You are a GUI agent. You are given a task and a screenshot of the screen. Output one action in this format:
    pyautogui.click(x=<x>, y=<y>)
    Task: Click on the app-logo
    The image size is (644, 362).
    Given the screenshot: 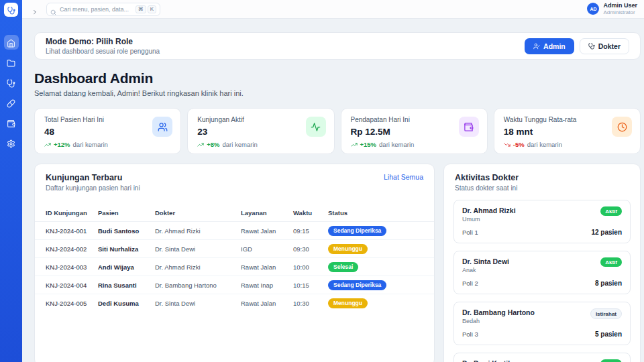 What is the action you would take?
    pyautogui.click(x=11, y=9)
    